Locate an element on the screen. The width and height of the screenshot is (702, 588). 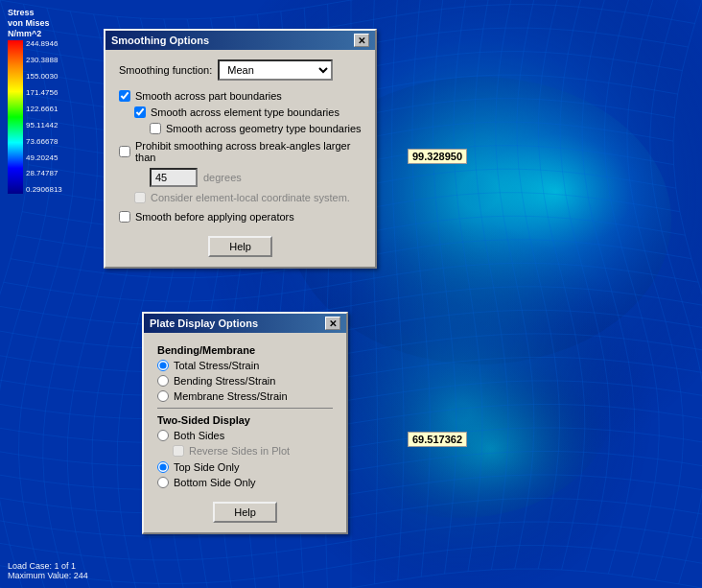
smooth-before-label: Smooth before applying operators is located at coordinates (215, 217).